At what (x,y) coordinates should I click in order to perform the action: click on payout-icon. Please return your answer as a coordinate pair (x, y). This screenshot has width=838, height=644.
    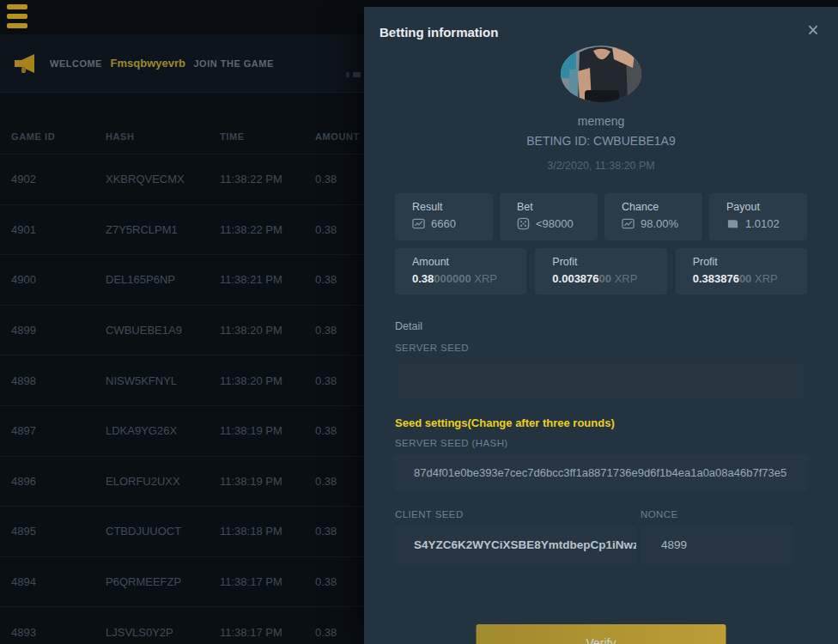
    Looking at the image, I should click on (733, 223).